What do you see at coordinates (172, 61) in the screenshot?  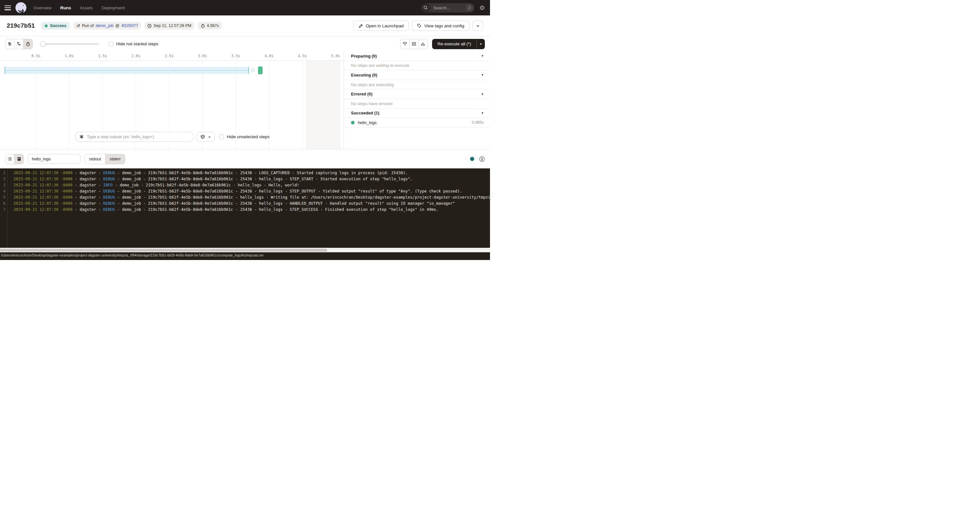 I see `gantt-axis-divider` at bounding box center [172, 61].